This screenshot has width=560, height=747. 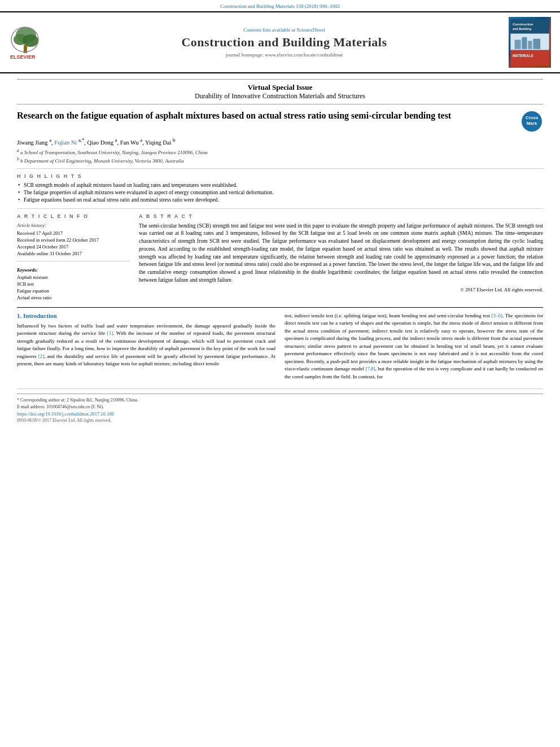 What do you see at coordinates (280, 168) in the screenshot?
I see `divider-after-authors` at bounding box center [280, 168].